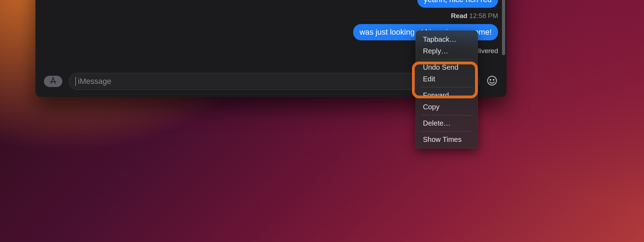 The height and width of the screenshot is (242, 644). Describe the element at coordinates (475, 16) in the screenshot. I see `read-receipt: Read 12:58 PM` at that location.